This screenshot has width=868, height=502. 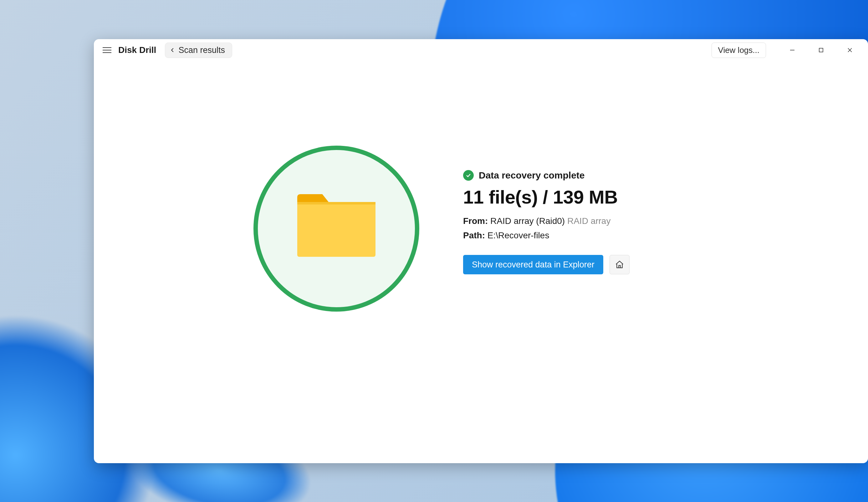 I want to click on maximize-button, so click(x=821, y=50).